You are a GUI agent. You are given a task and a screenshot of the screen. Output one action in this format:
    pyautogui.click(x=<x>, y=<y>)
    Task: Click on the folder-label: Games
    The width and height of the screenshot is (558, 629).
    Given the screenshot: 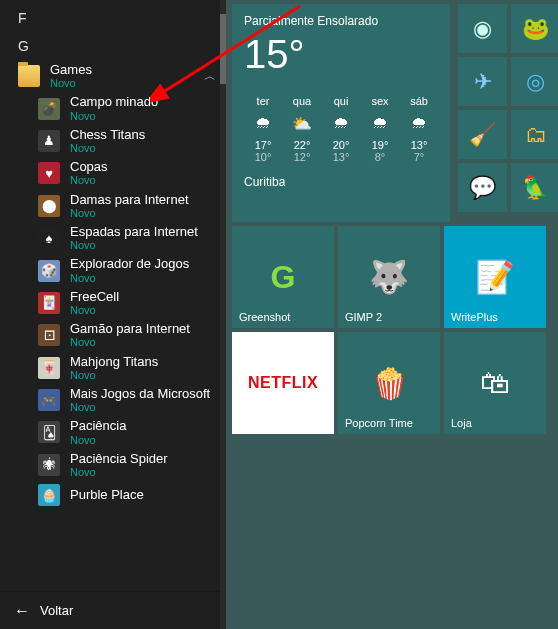 What is the action you would take?
    pyautogui.click(x=127, y=70)
    